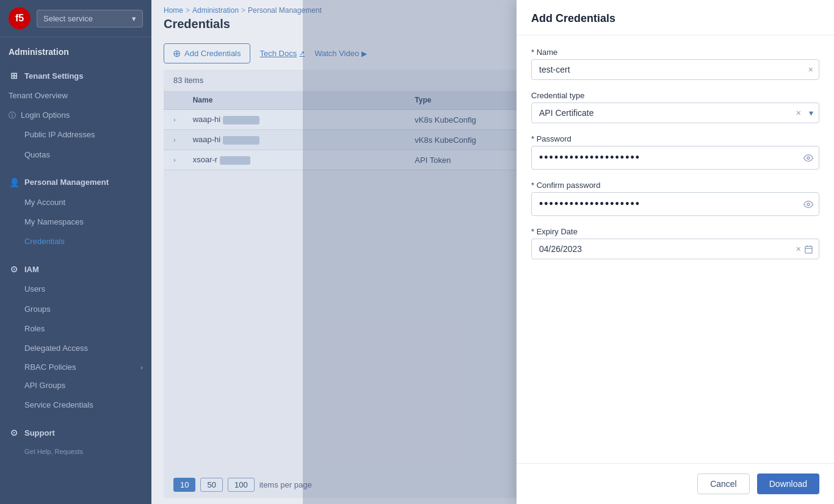 The height and width of the screenshot is (504, 834). I want to click on name-input, so click(675, 70).